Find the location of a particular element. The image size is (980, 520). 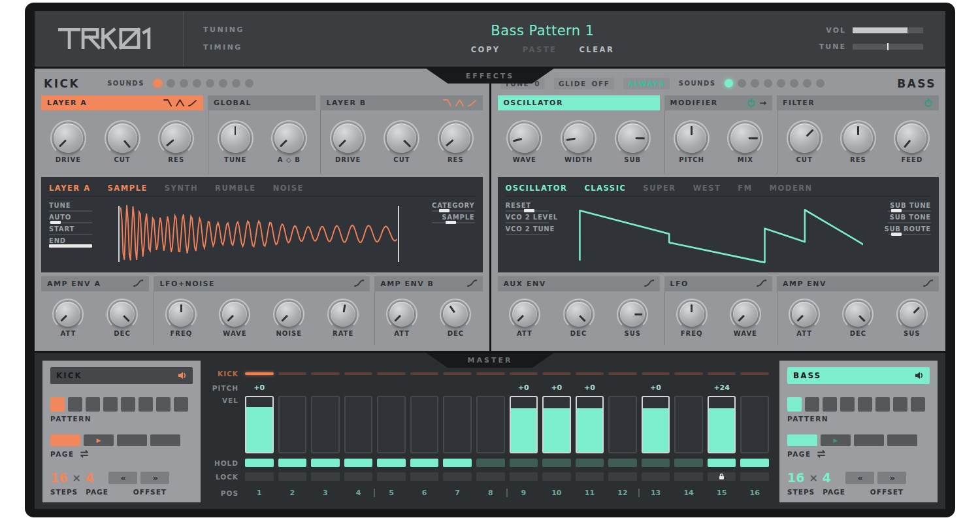

tab-master: MASTER is located at coordinates (490, 361).